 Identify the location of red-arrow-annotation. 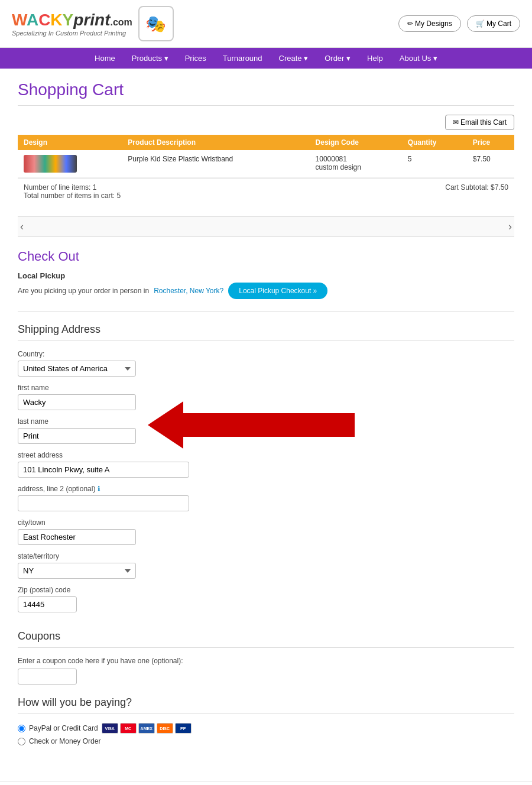
(251, 425).